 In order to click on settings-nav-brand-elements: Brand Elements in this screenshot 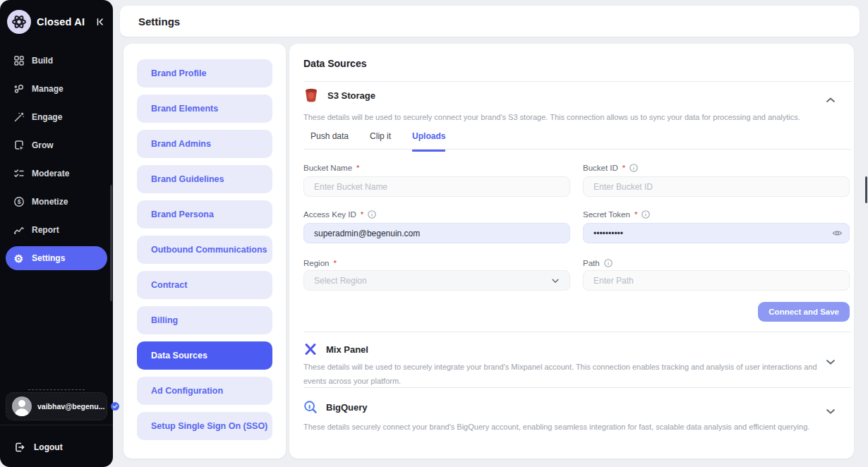, I will do `click(205, 109)`.